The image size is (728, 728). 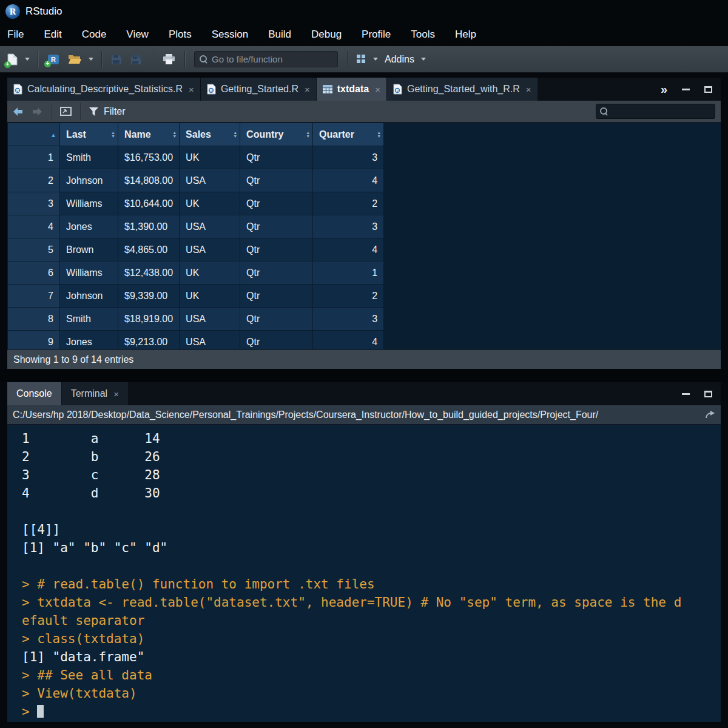 What do you see at coordinates (89, 340) in the screenshot?
I see `table-cell: Jones` at bounding box center [89, 340].